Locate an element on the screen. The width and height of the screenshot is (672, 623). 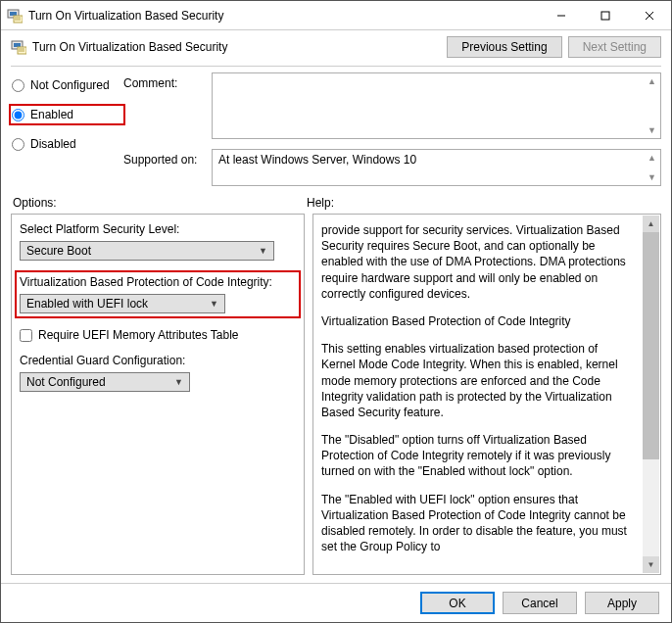
maximize-button is located at coordinates (605, 16).